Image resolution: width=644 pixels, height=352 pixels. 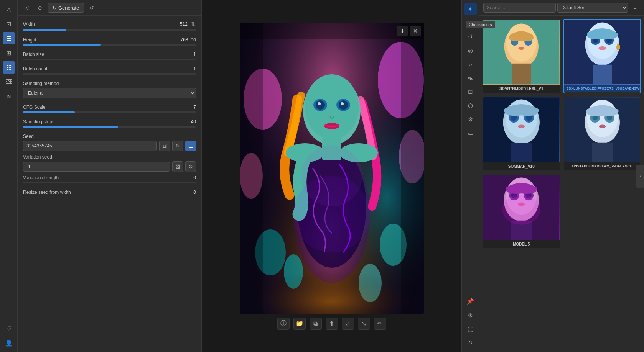 I want to click on model-search-input, so click(x=519, y=8).